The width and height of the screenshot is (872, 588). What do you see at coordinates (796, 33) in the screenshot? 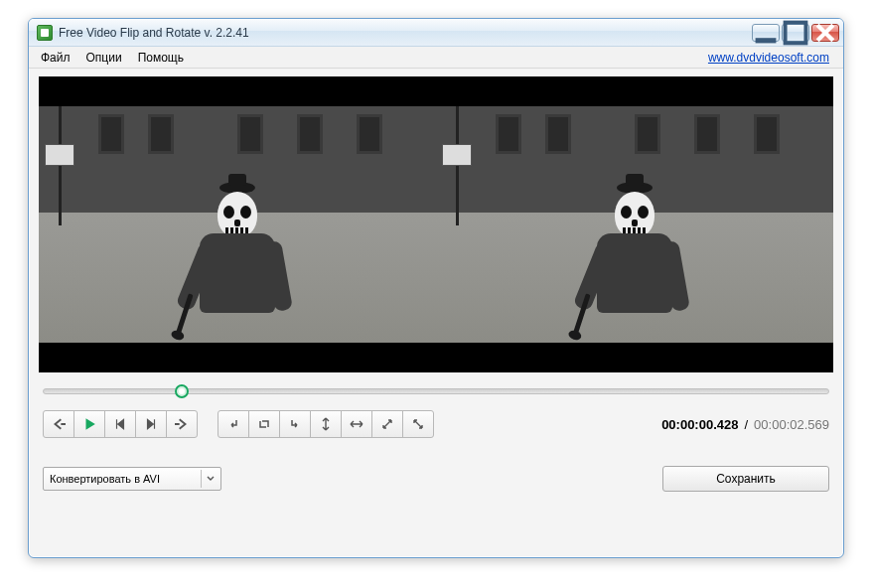
I see `maximize-button` at bounding box center [796, 33].